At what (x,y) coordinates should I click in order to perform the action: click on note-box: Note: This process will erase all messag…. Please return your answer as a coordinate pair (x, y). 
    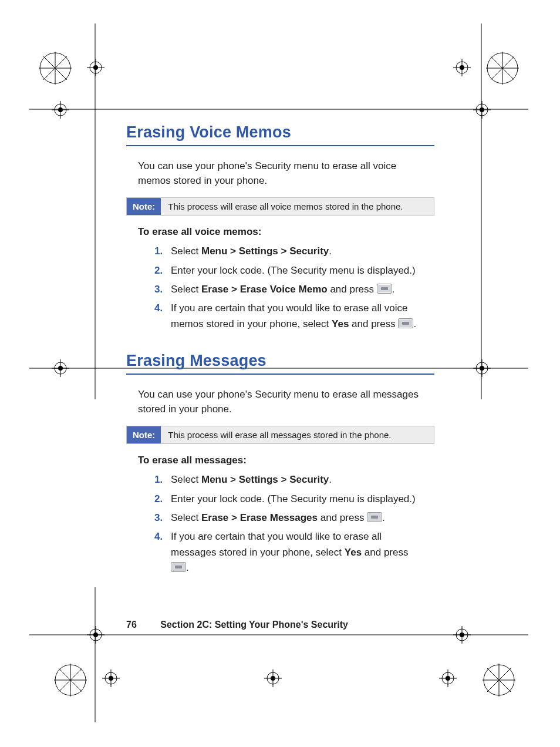
    Looking at the image, I should click on (281, 435).